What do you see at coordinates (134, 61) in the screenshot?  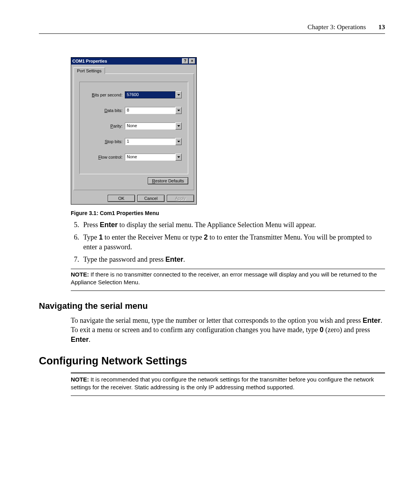 I see `dialog-titlebar: COM1 Properties ? ×` at bounding box center [134, 61].